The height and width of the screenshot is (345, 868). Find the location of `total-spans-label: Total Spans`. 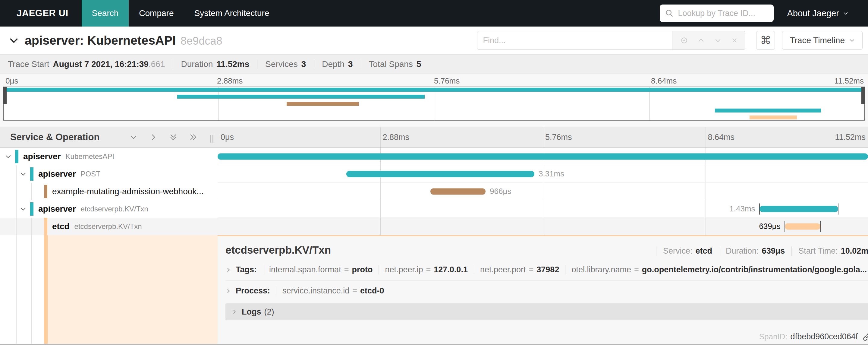

total-spans-label: Total Spans is located at coordinates (391, 64).